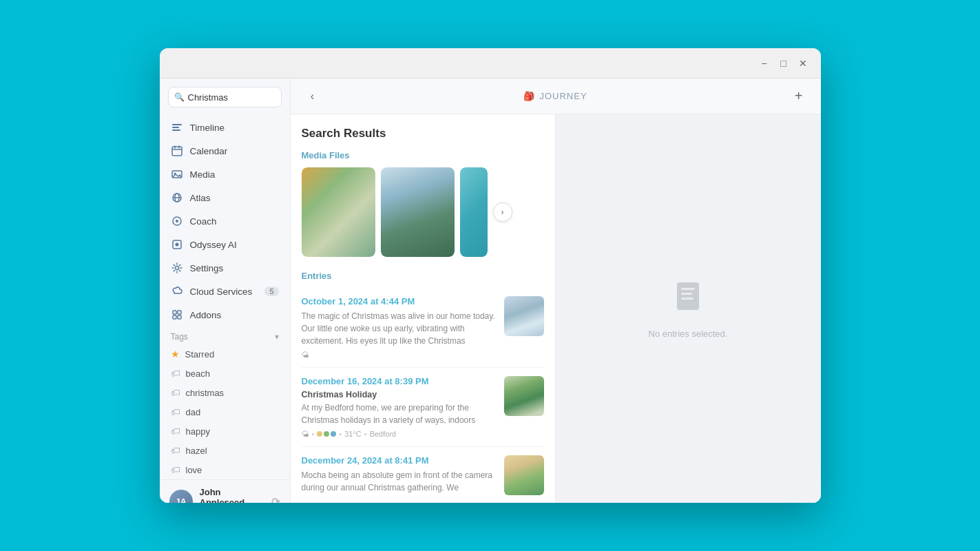  Describe the element at coordinates (423, 134) in the screenshot. I see `search-results-title: Search Results` at that location.